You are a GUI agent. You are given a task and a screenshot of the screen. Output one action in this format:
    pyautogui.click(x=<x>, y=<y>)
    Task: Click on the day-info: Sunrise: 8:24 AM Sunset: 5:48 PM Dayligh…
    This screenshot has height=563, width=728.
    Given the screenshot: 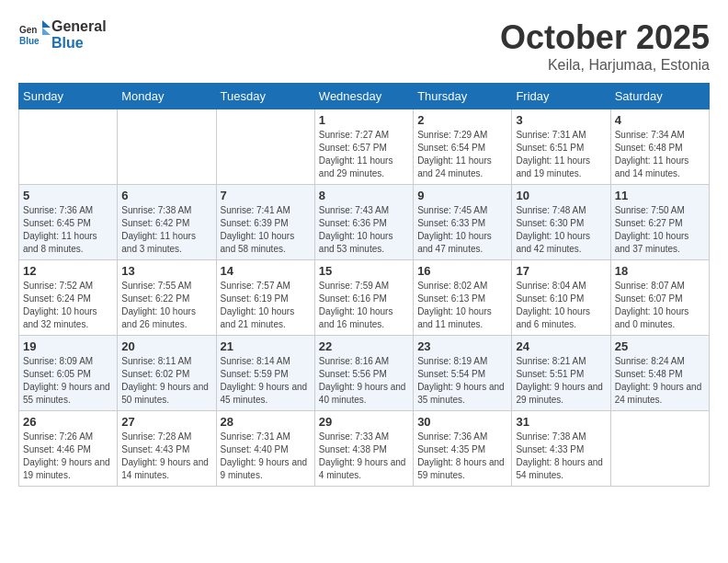 What is the action you would take?
    pyautogui.click(x=660, y=381)
    